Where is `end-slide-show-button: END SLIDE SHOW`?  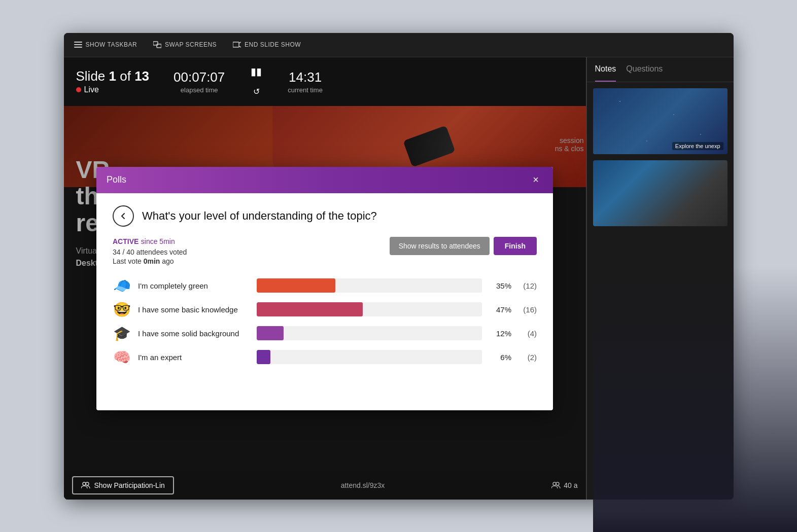
end-slide-show-button: END SLIDE SHOW is located at coordinates (267, 45).